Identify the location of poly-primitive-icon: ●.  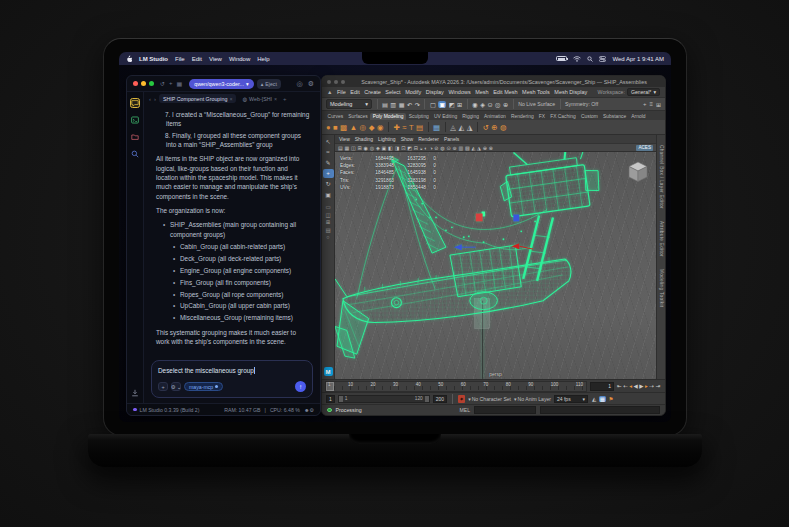
(328, 128).